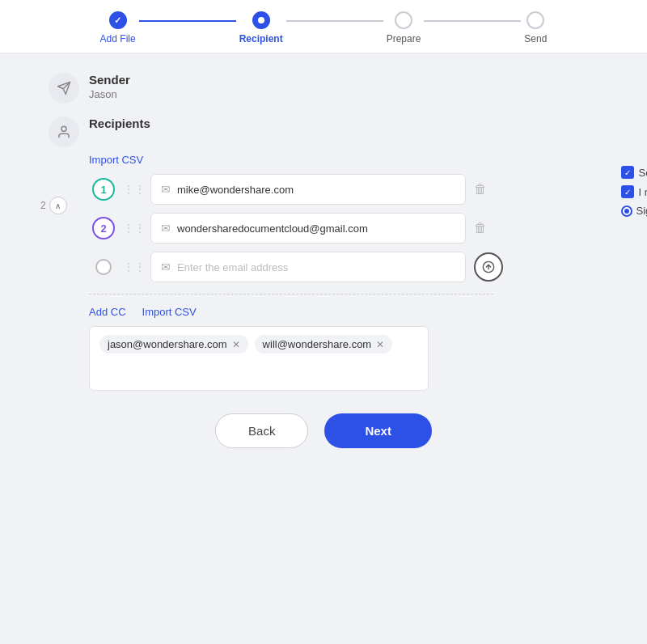  Describe the element at coordinates (634, 192) in the screenshot. I see `i-need-to-sign-row: I need to sign the document` at that location.